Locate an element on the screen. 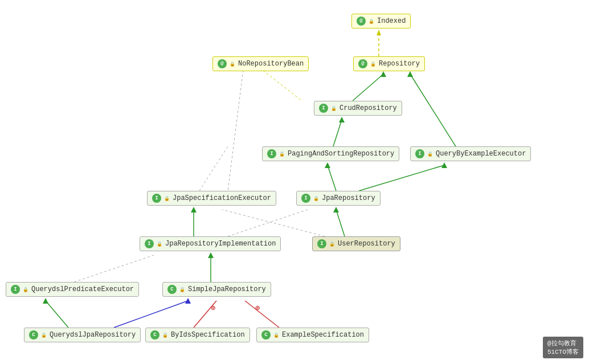 The width and height of the screenshot is (589, 364). label-crudrepository: CrudRepository is located at coordinates (368, 108).